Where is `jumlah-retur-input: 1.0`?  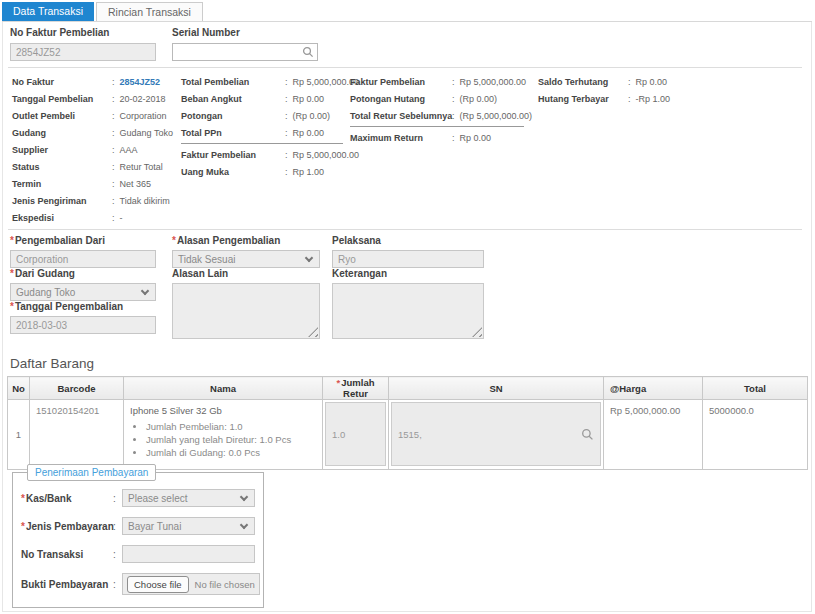 jumlah-retur-input: 1.0 is located at coordinates (356, 434).